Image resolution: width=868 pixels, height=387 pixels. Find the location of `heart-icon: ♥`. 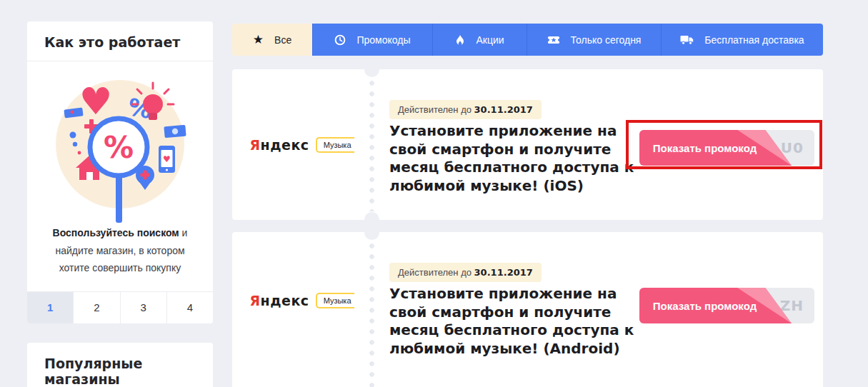

heart-icon: ♥ is located at coordinates (96, 101).